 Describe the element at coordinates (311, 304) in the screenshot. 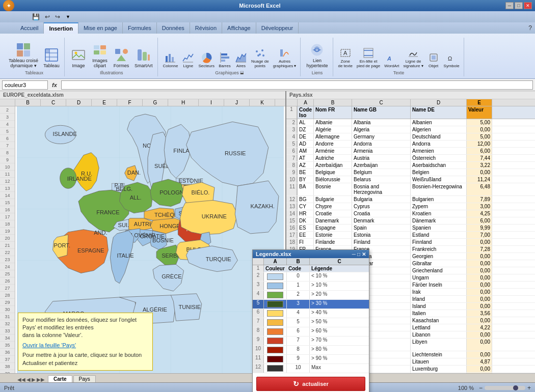

I see `legend-row: 5 3 > 30 %` at that location.